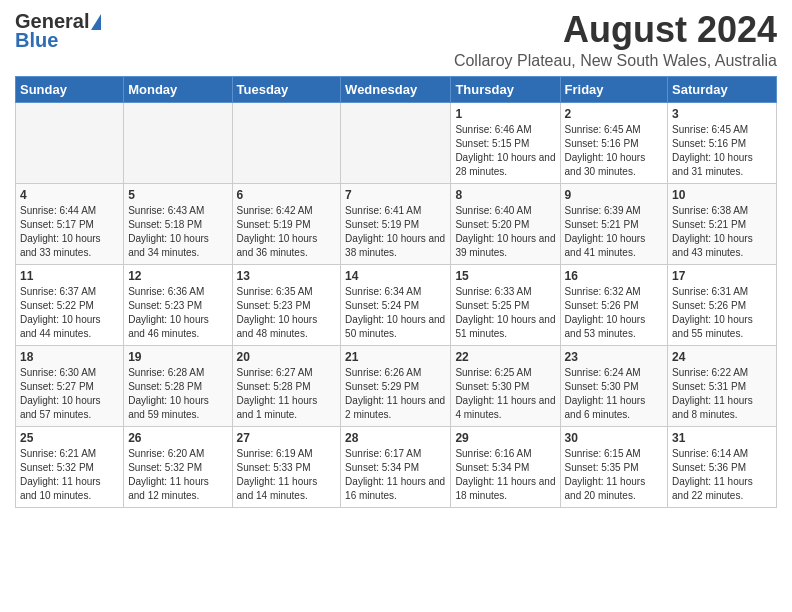  What do you see at coordinates (396, 386) in the screenshot?
I see `calendar-cell: 21Sunrise: 6:26 AMSunset: 5:29 PMDayligh…` at bounding box center [396, 386].